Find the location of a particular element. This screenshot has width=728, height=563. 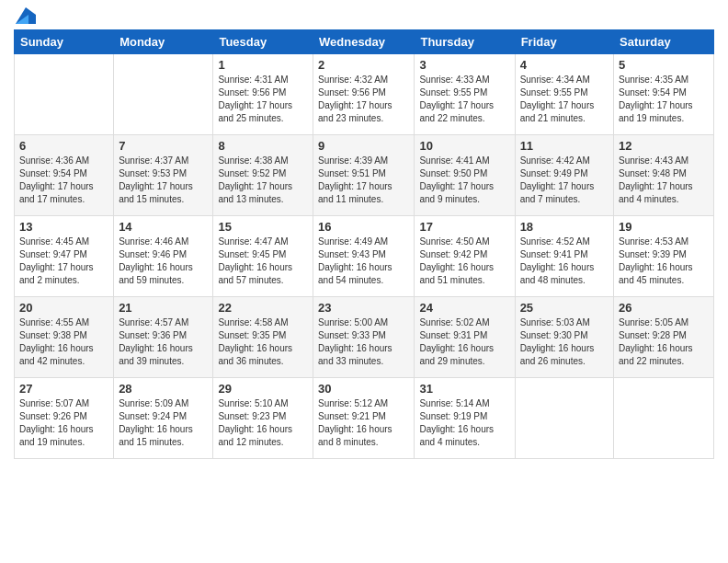

daylight-text: Daylight: 16 hours and 4 minutes. is located at coordinates (464, 436).